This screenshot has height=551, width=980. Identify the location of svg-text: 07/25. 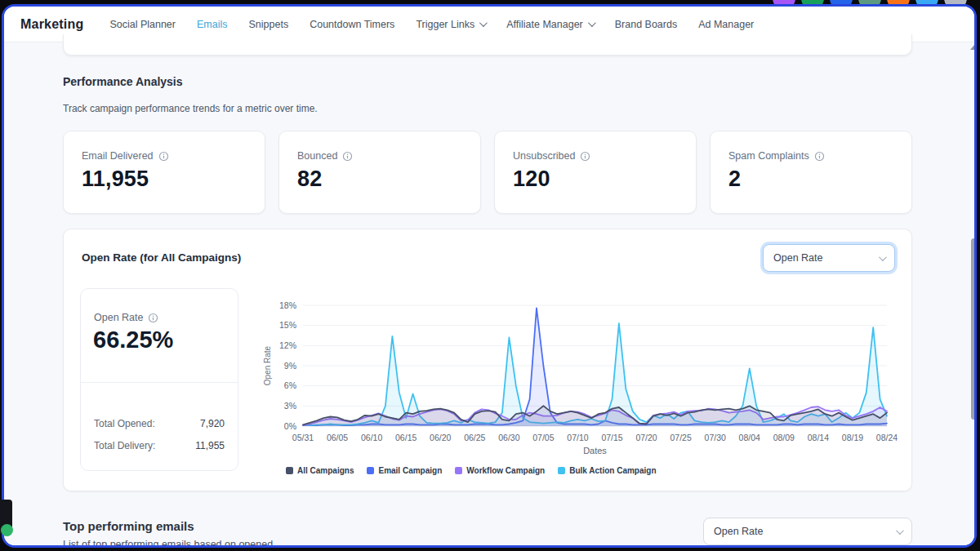
(681, 438).